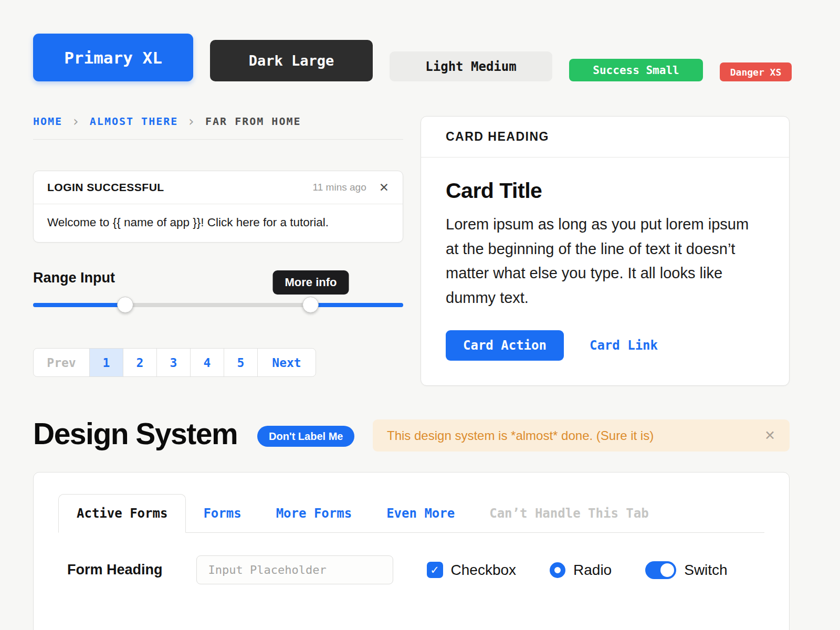  Describe the element at coordinates (311, 282) in the screenshot. I see `slider-tooltip: More info` at that location.